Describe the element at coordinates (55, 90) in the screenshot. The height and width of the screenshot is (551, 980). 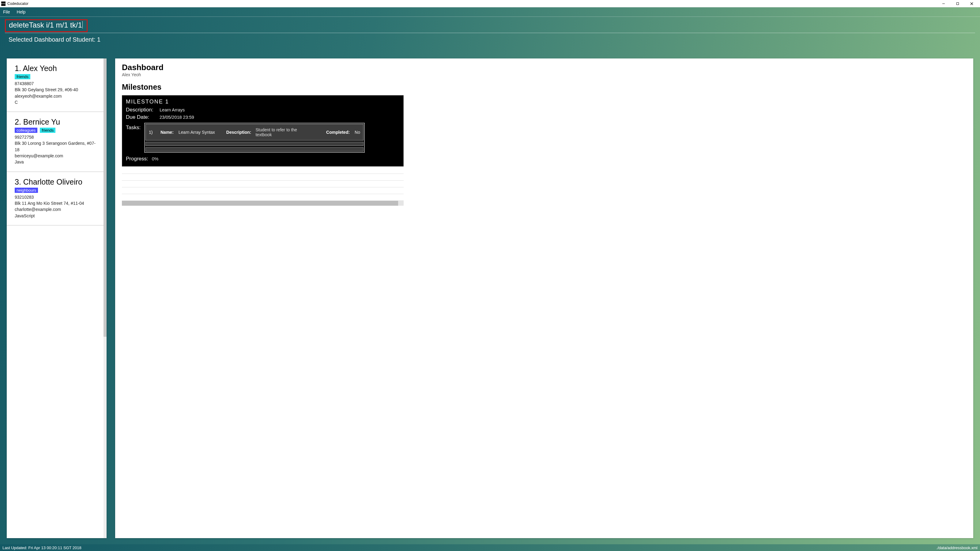
I see `student-address: Blk 30 Geylang Street 29, #06-40` at that location.